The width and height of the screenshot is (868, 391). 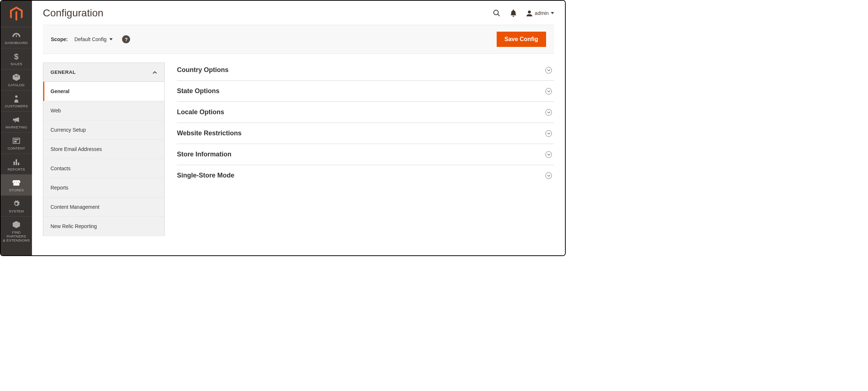 What do you see at coordinates (366, 112) in the screenshot?
I see `section-locale-options: Locale Options` at bounding box center [366, 112].